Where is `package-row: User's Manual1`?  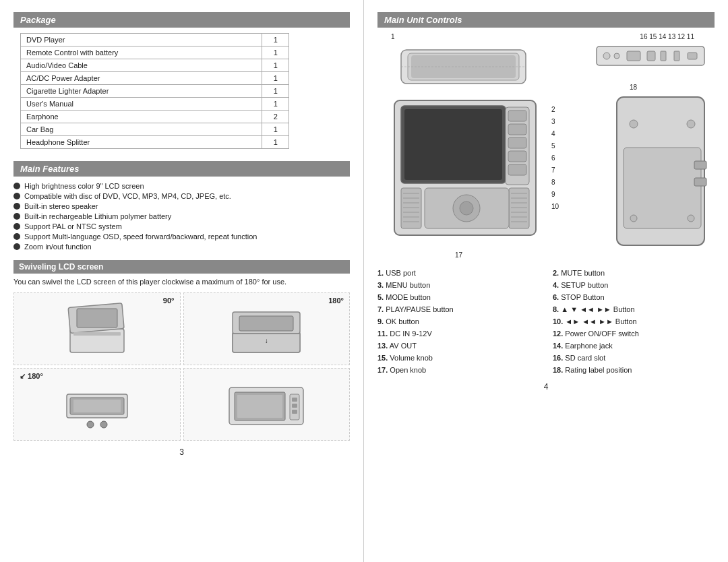 package-row: User's Manual1 is located at coordinates (155, 104).